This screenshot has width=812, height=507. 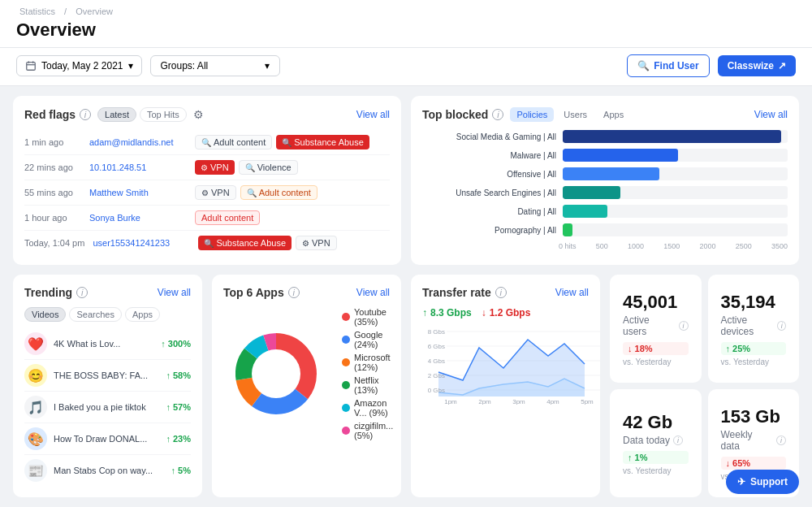 I want to click on legend-label: Google (24%), so click(x=374, y=340).